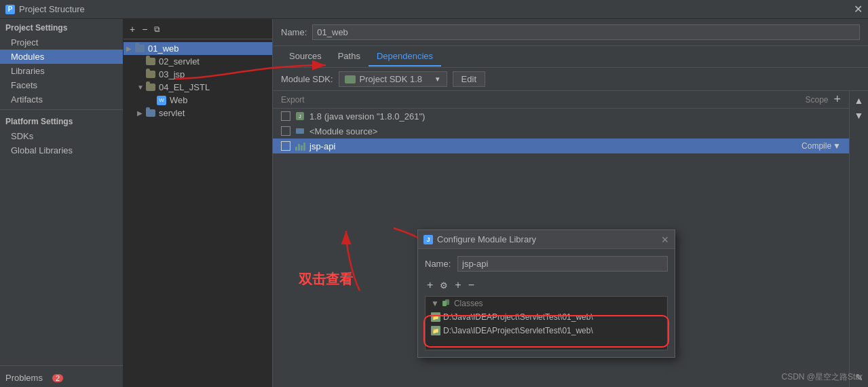 The image size is (868, 387). Describe the element at coordinates (61, 57) in the screenshot. I see `sidebar-item-modules: Modules` at that location.